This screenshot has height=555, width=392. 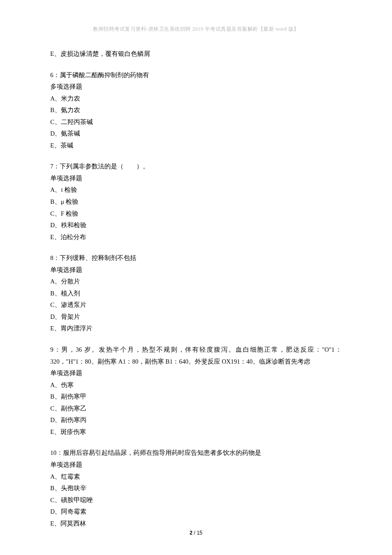 I want to click on question-stem: 6：属于磷酸二酯酶抑制剂的药物有, so click(x=196, y=75).